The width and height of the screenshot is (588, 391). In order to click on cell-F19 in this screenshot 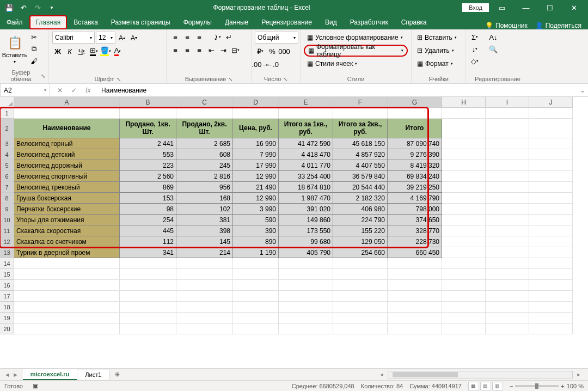, I will do `click(360, 318)`.